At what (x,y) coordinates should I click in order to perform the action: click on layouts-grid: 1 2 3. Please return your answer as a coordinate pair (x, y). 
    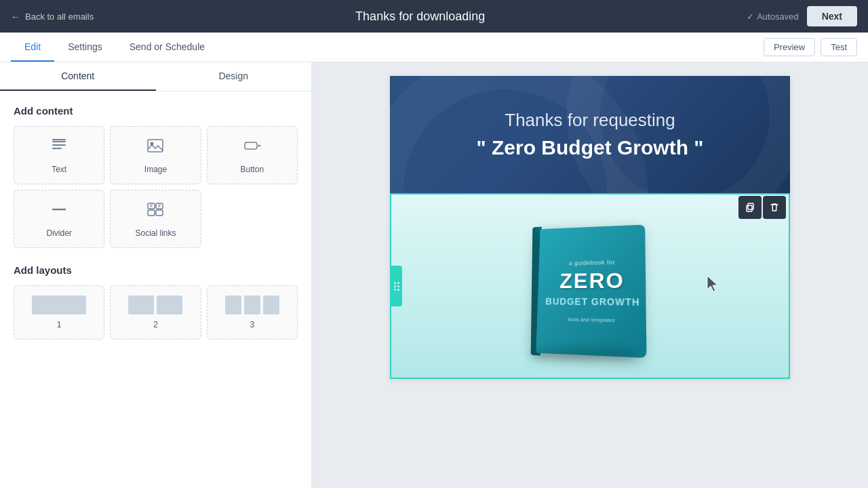
    Looking at the image, I should click on (156, 312).